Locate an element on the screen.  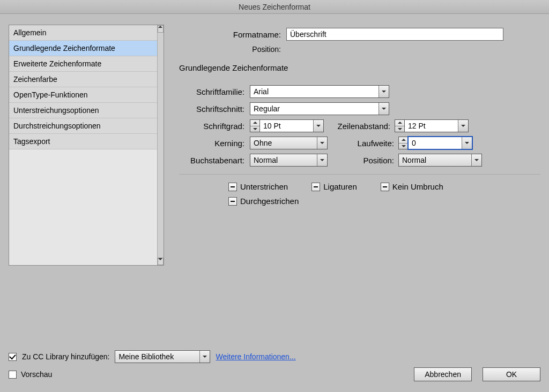
cc-library-value: Meine Bibliothek is located at coordinates (158, 357).